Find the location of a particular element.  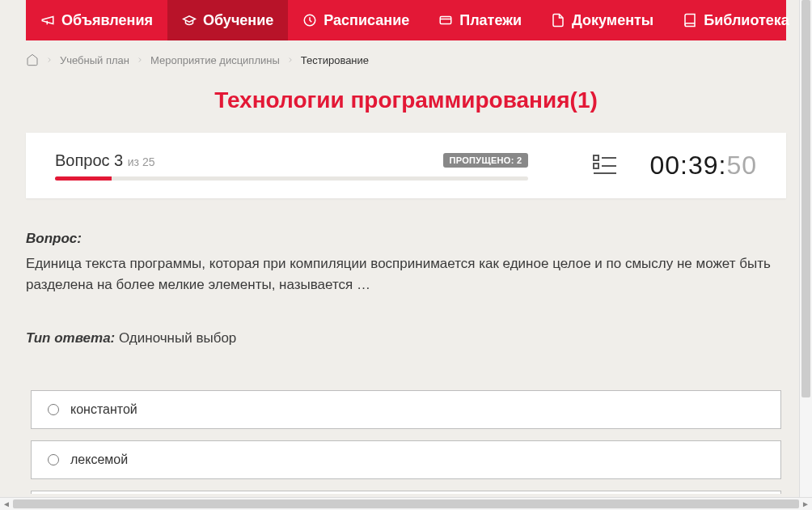

payment-icon is located at coordinates (446, 20).